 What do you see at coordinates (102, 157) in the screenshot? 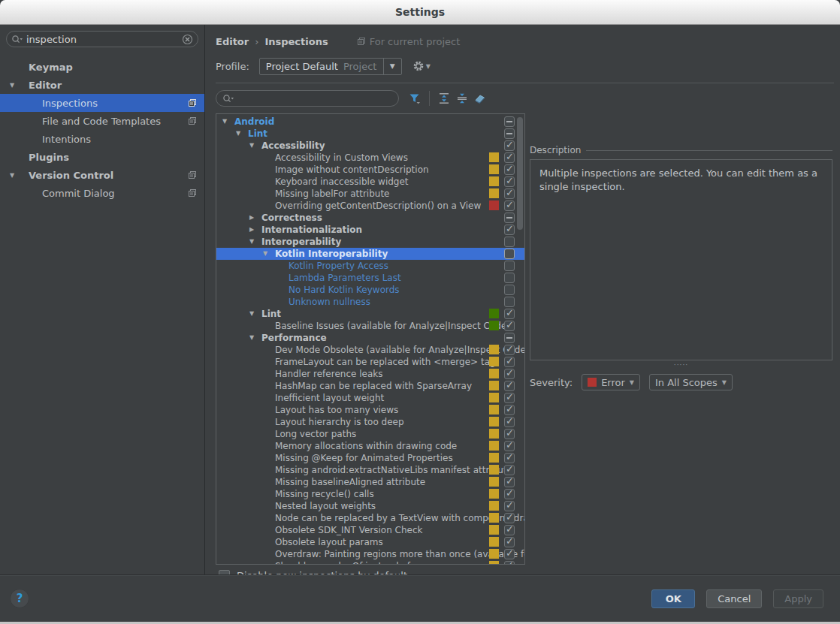
I see `sidebar-item-plugins: Plugins` at bounding box center [102, 157].